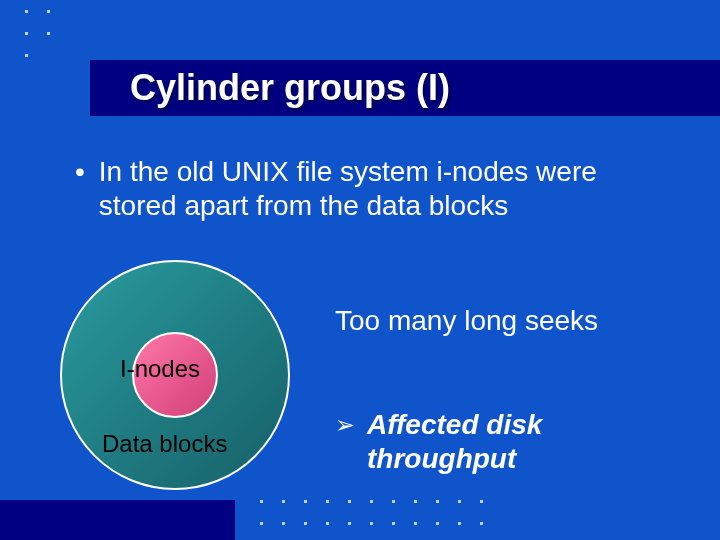  I want to click on bottom-dots, so click(375, 515).